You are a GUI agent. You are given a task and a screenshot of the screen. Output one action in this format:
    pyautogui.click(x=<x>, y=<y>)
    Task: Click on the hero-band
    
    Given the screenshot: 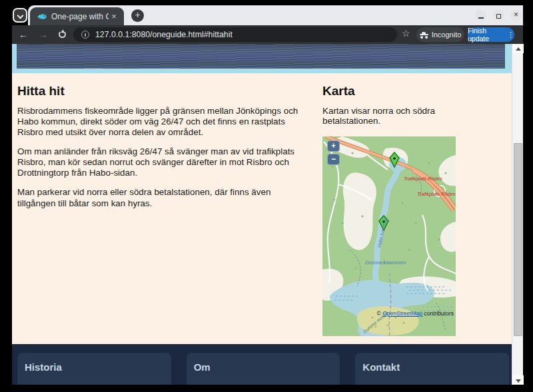 What is the action you would take?
    pyautogui.click(x=262, y=59)
    